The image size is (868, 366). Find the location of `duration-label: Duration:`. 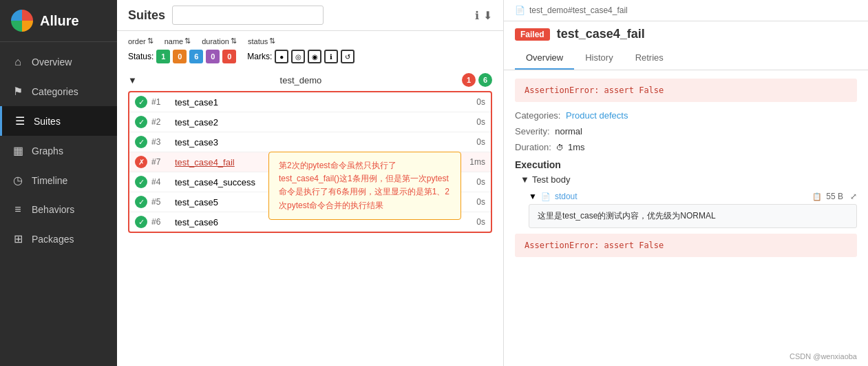

duration-label: Duration: is located at coordinates (533, 148).